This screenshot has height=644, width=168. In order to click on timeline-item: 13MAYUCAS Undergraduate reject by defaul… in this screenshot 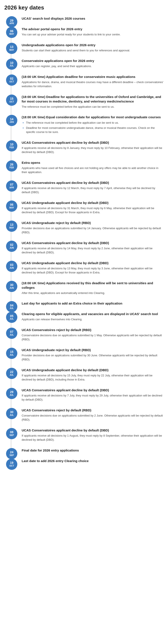, I will do `click(93, 228)`.